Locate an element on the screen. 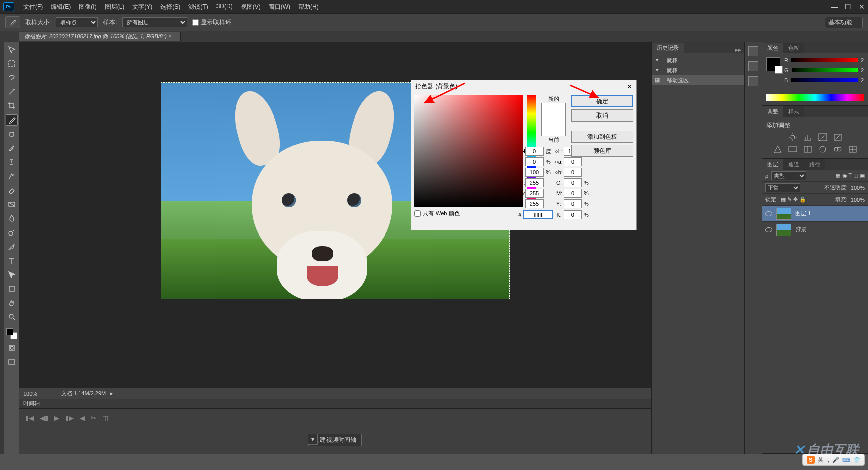 The height and width of the screenshot is (470, 868). levels-icon is located at coordinates (808, 137).